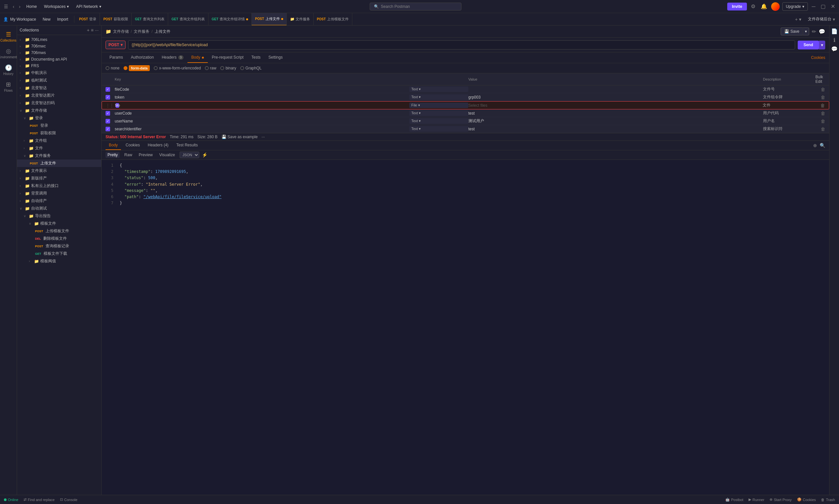 The width and height of the screenshot is (839, 504). Describe the element at coordinates (211, 68) in the screenshot. I see `radio-raw: raw` at that location.